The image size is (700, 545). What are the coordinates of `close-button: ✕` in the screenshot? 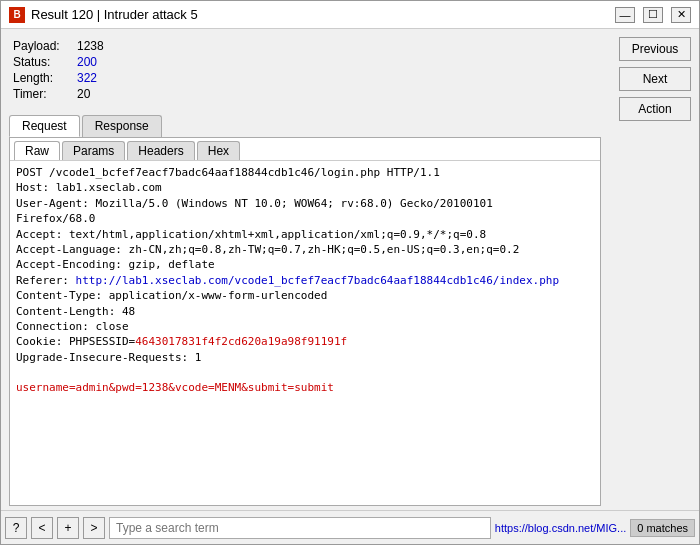 It's located at (681, 15).